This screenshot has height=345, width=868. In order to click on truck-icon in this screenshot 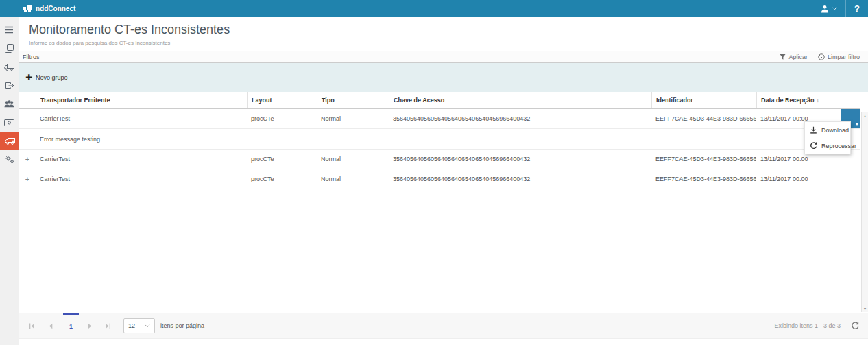, I will do `click(10, 67)`.